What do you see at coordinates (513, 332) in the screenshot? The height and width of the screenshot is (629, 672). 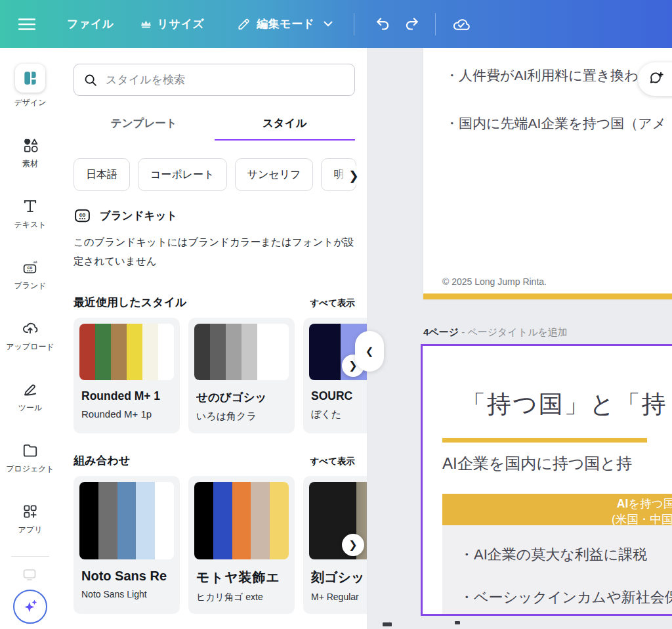 I see `page4-title-hint: - ページタイトルを追加` at bounding box center [513, 332].